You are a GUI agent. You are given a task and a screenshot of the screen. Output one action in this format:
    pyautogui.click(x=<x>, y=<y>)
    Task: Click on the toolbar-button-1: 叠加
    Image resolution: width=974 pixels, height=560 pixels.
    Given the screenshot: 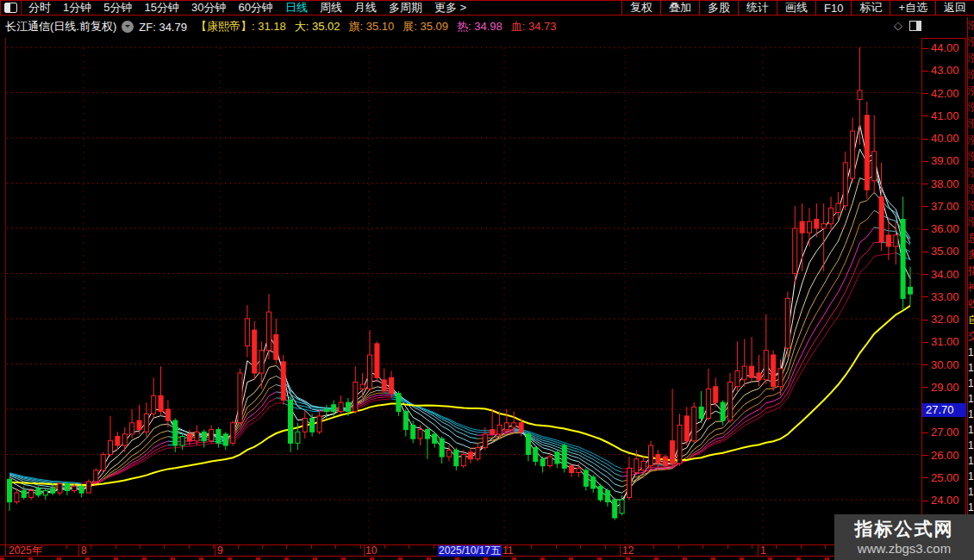 What is the action you would take?
    pyautogui.click(x=679, y=8)
    